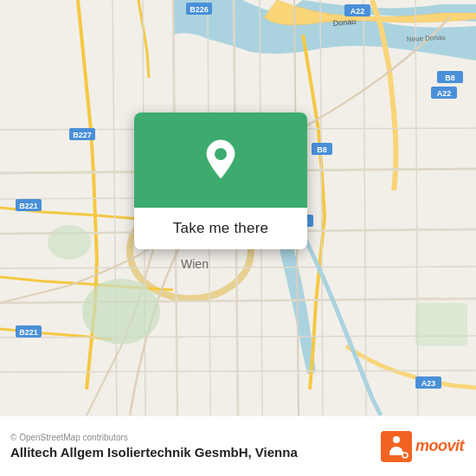  I want to click on bottom-bar: © OpenStreetMap contributors Allitech Al…, so click(238, 446).